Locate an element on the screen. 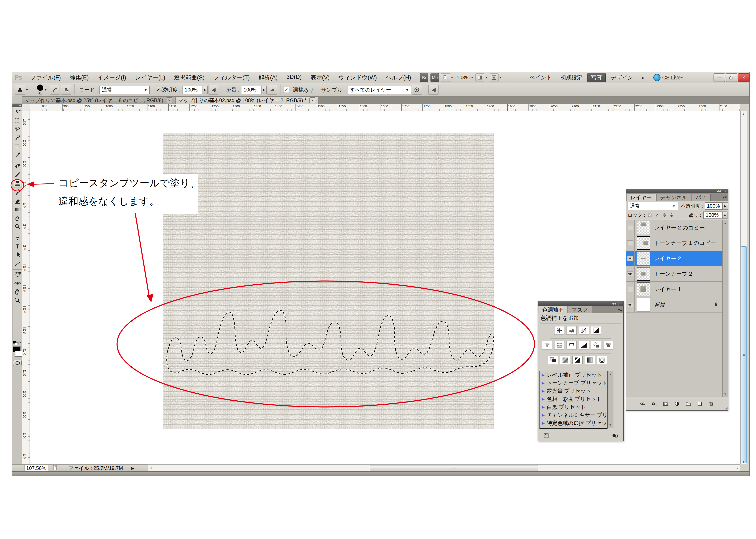 Image resolution: width=756 pixels, height=539 pixels. horizontal-scrollbar: ◄ ≡≡ ► is located at coordinates (444, 468).